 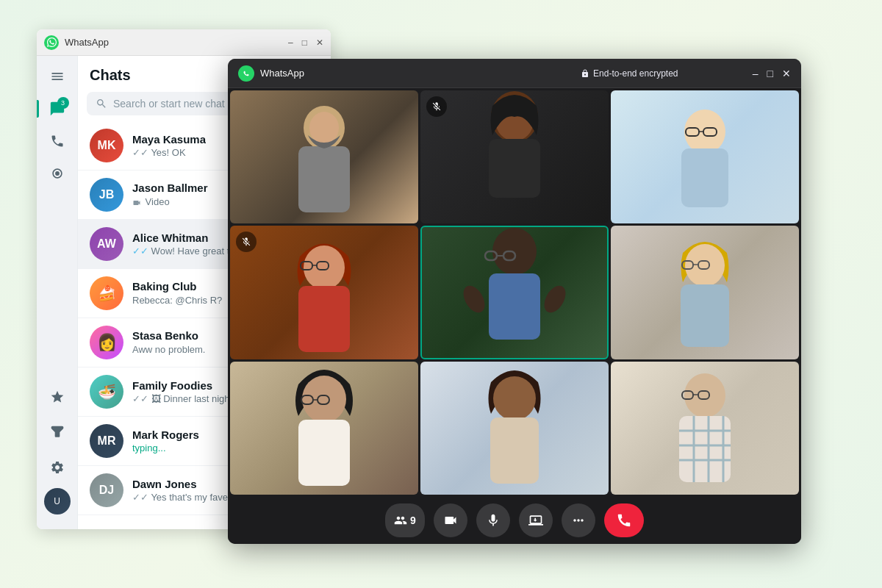 What do you see at coordinates (536, 520) in the screenshot?
I see `screen-share-icon` at bounding box center [536, 520].